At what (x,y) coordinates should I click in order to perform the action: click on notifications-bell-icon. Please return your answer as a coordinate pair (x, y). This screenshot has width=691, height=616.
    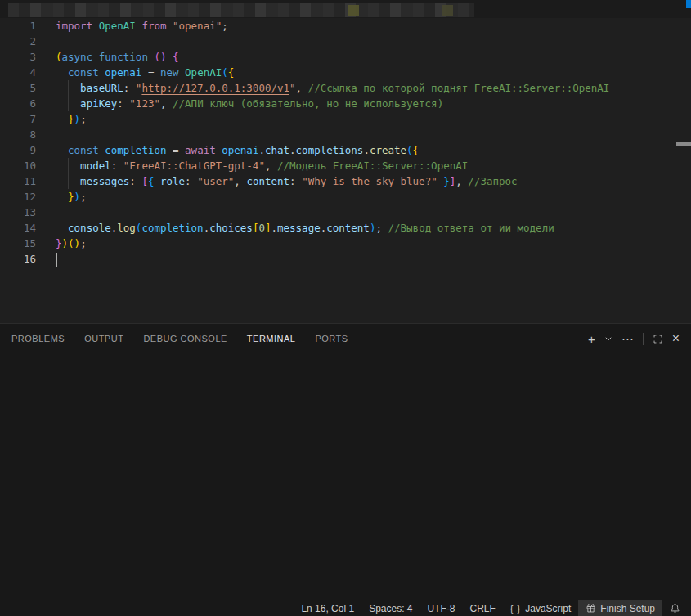
    Looking at the image, I should click on (677, 609).